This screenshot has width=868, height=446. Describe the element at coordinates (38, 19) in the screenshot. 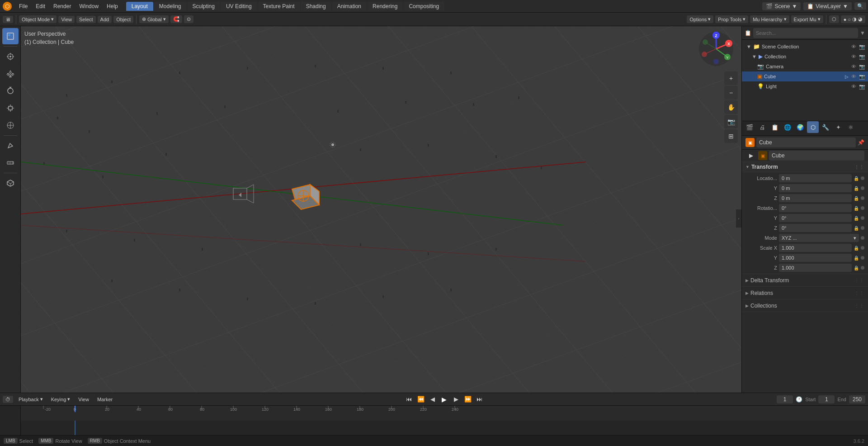

I see `object-mode-btn: Object Mode ▾` at that location.